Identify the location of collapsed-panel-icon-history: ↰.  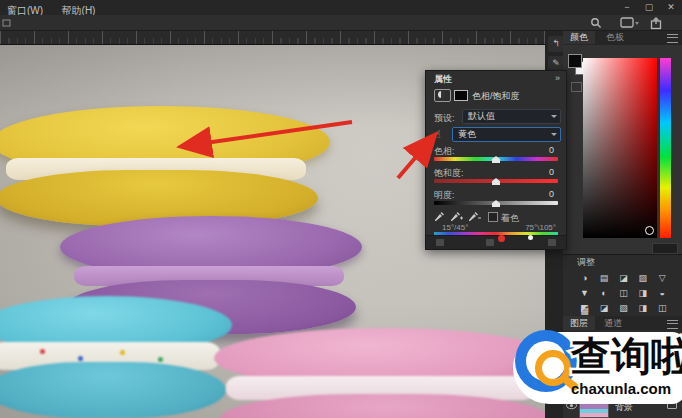
(556, 44).